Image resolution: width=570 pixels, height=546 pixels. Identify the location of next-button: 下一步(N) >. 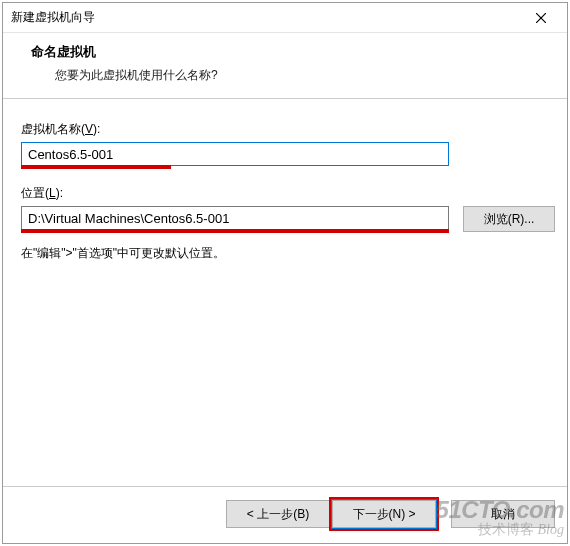
(384, 514).